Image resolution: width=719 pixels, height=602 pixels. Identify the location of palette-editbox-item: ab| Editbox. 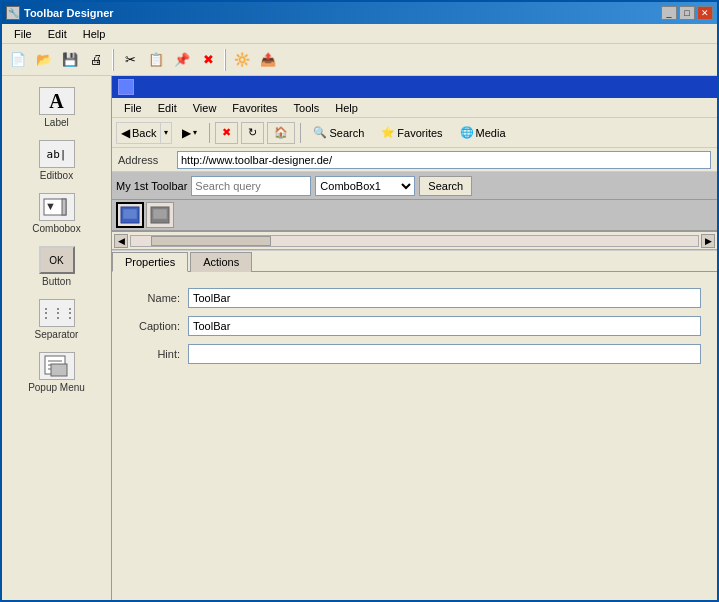
(57, 160).